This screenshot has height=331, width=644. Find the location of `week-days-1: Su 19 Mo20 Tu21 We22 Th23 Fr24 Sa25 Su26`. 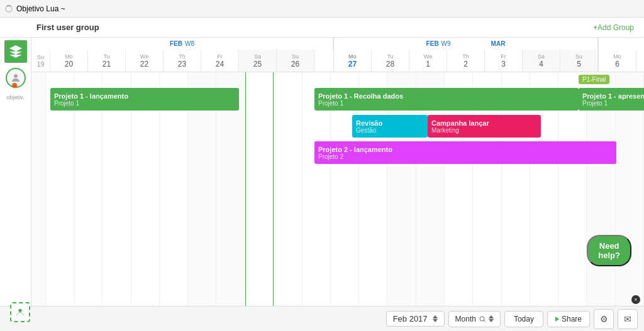

week-days-1: Su 19 Mo20 Tu21 We22 Th23 Fr24 Sa25 Su26 is located at coordinates (182, 60).